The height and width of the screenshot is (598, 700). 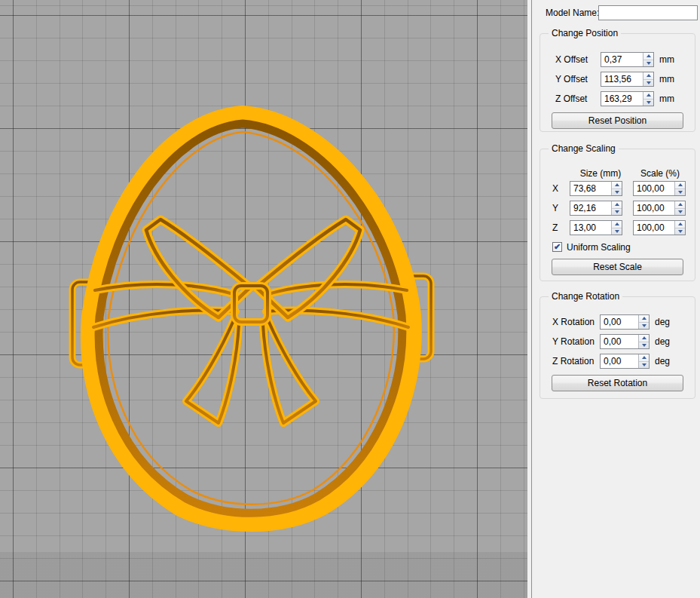 What do you see at coordinates (253, 268) in the screenshot?
I see `bow-loops` at bounding box center [253, 268].